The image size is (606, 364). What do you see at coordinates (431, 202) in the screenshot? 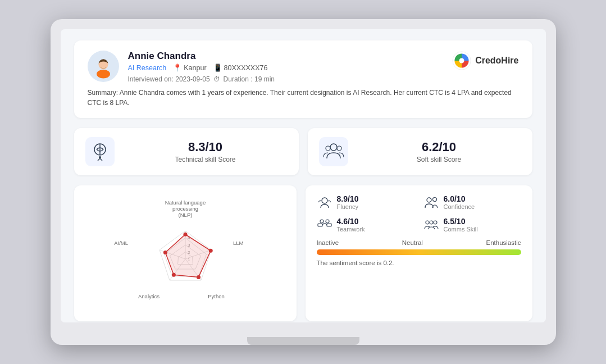
I see `confidence-icon` at bounding box center [431, 202].